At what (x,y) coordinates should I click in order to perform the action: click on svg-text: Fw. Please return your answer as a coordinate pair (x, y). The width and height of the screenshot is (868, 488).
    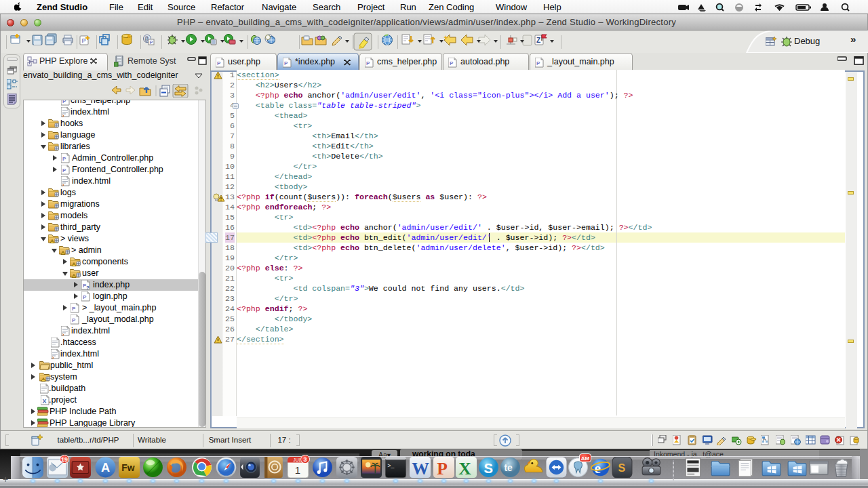
    Looking at the image, I should click on (127, 468).